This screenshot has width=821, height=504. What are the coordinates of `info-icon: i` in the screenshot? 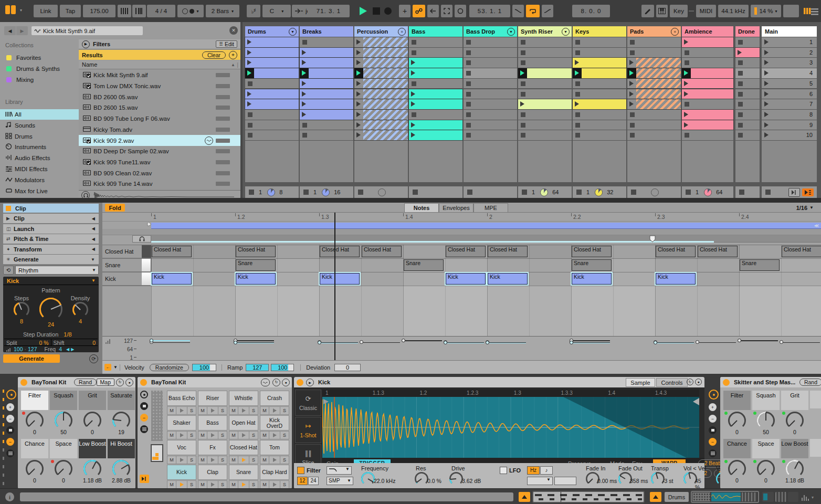 It's located at (9, 497).